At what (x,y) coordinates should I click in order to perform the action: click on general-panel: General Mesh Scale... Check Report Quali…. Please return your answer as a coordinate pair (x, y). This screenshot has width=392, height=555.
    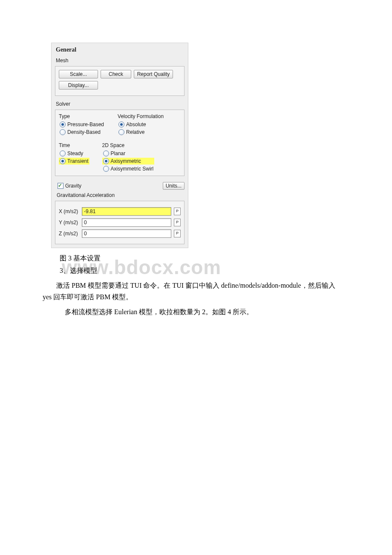
    Looking at the image, I should click on (120, 145).